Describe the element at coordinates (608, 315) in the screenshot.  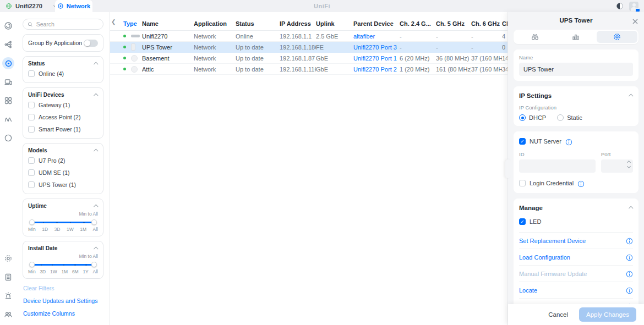
I see `apply-changes-button: Apply Changes` at that location.